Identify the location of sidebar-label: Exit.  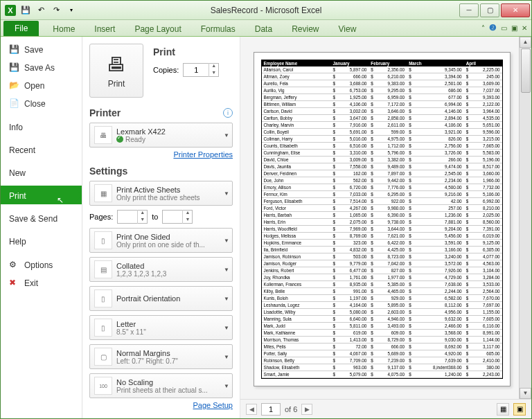
(31, 283).